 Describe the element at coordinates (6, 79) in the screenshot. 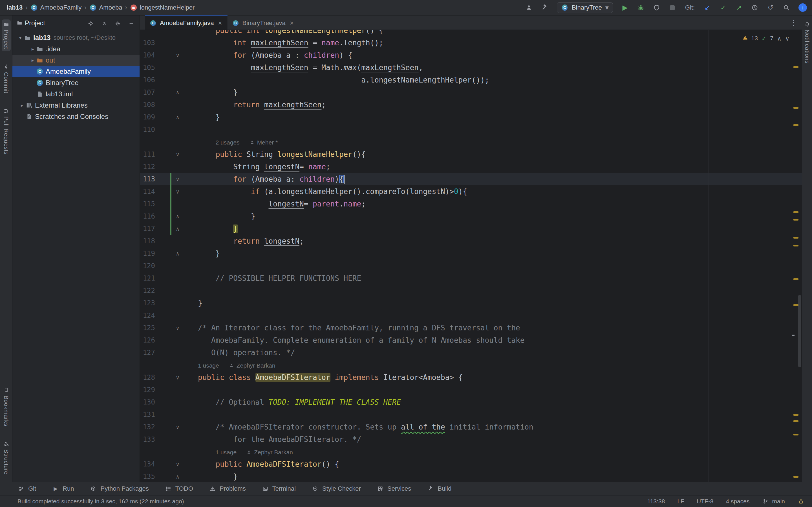

I see `tool-stripe-button-commit: Commit` at that location.